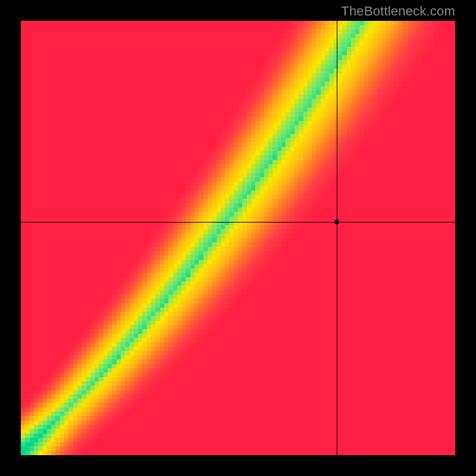  What do you see at coordinates (398, 11) in the screenshot?
I see `watermark-text: TheBottleneck.com` at bounding box center [398, 11].